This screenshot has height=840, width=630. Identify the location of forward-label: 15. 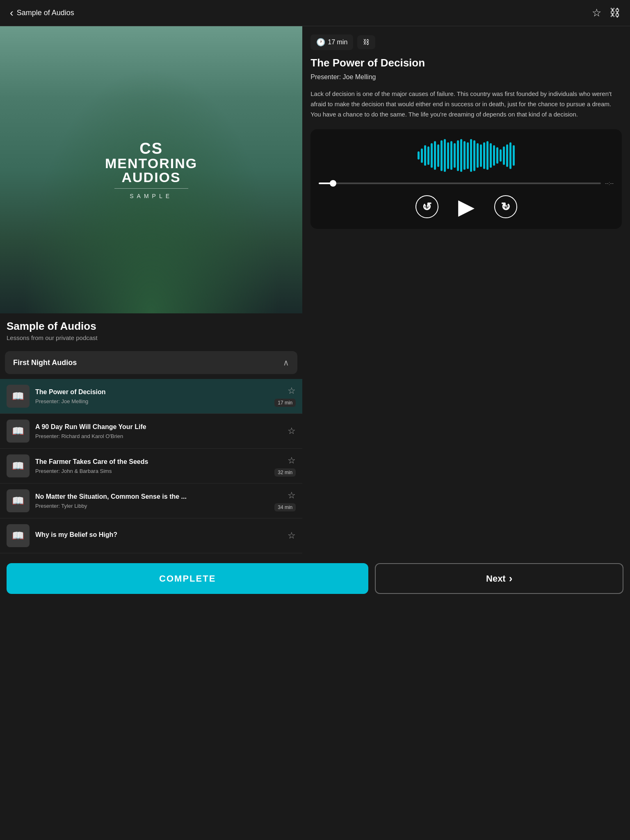
(506, 207).